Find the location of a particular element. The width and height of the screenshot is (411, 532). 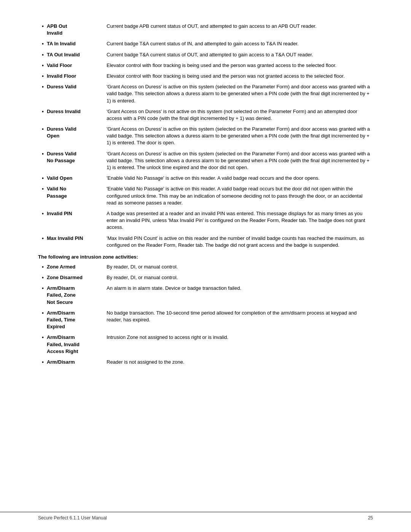

bullet-col: •Duress ValidOpen is located at coordinates (72, 133).